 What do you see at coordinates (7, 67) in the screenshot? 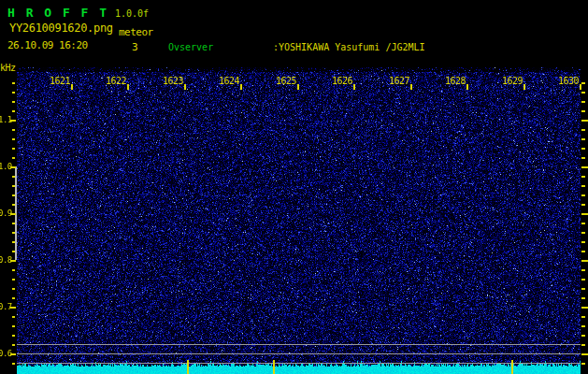
I see `freq-axis-unit: kHz` at bounding box center [7, 67].